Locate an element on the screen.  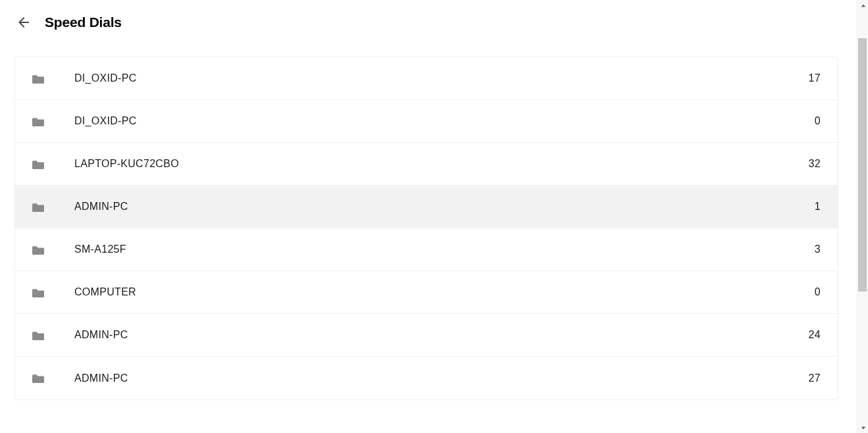
scrollbar-up-button is located at coordinates (863, 5).